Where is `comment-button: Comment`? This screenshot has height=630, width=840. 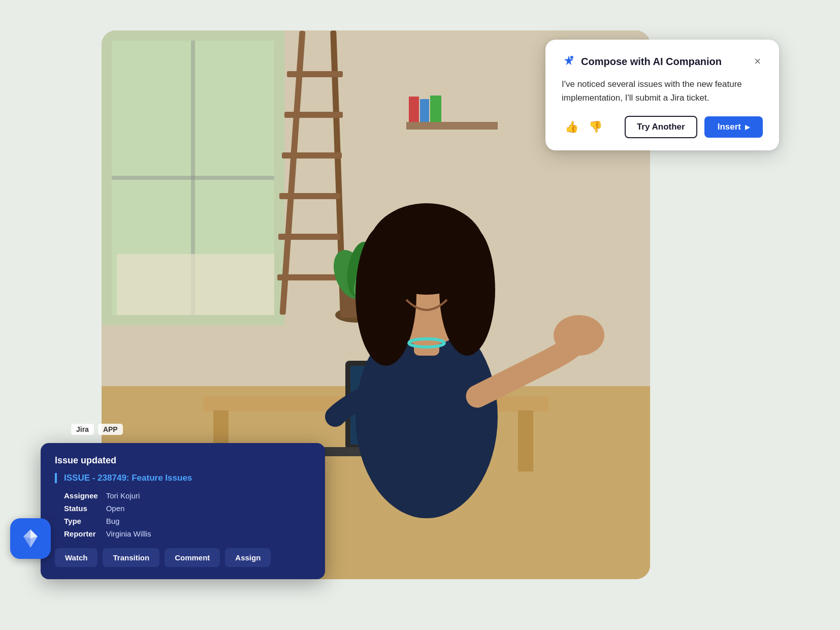
comment-button: Comment is located at coordinates (192, 558).